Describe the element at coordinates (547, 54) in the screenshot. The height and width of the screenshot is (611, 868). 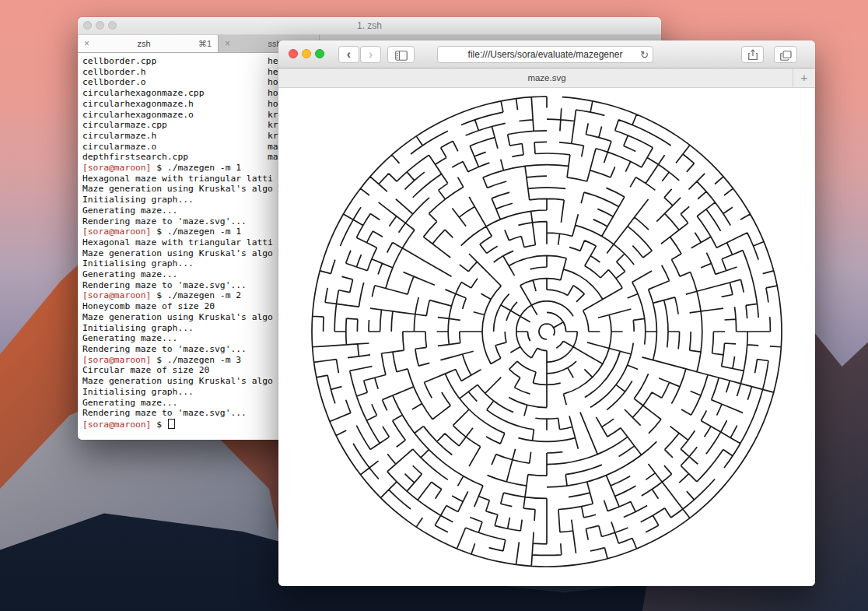
I see `safari-toolbar: ‹ › file:///Users/sora/evaluate/mazegene…` at that location.